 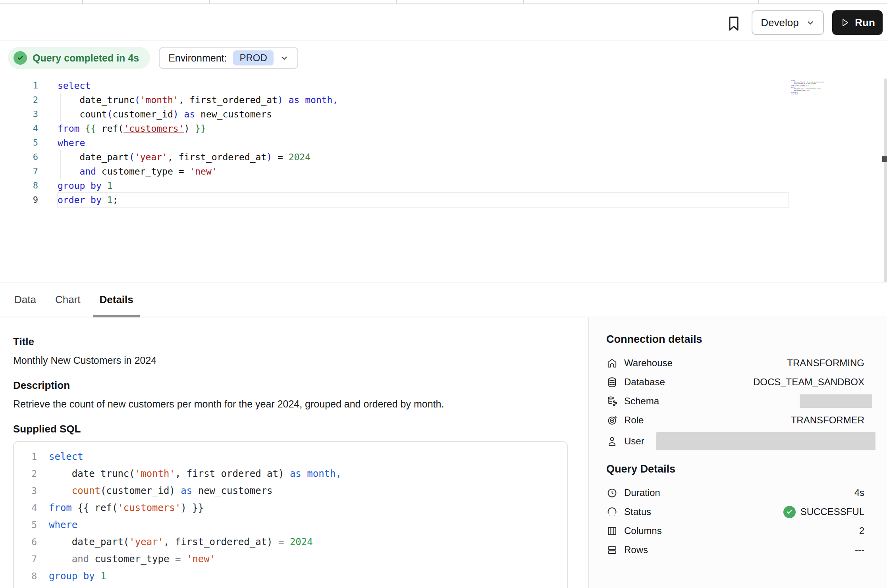 What do you see at coordinates (858, 23) in the screenshot?
I see `run-button: Run` at bounding box center [858, 23].